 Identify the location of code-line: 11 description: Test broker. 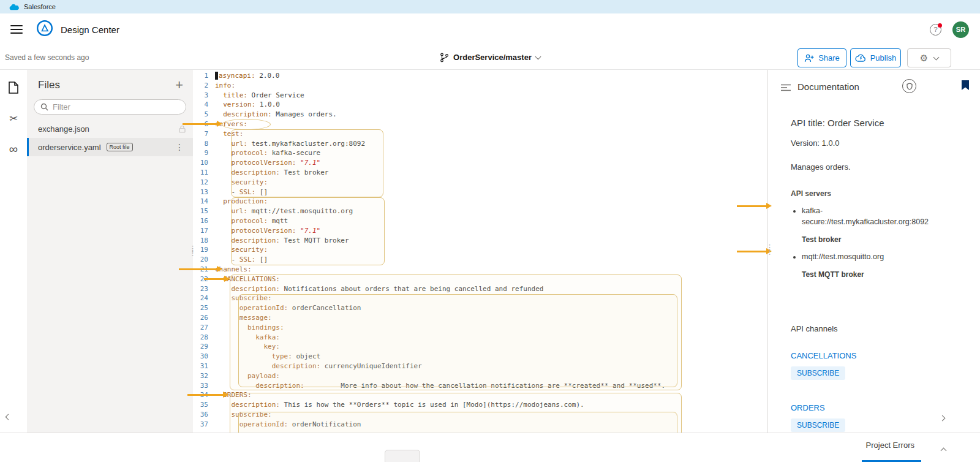
(480, 173).